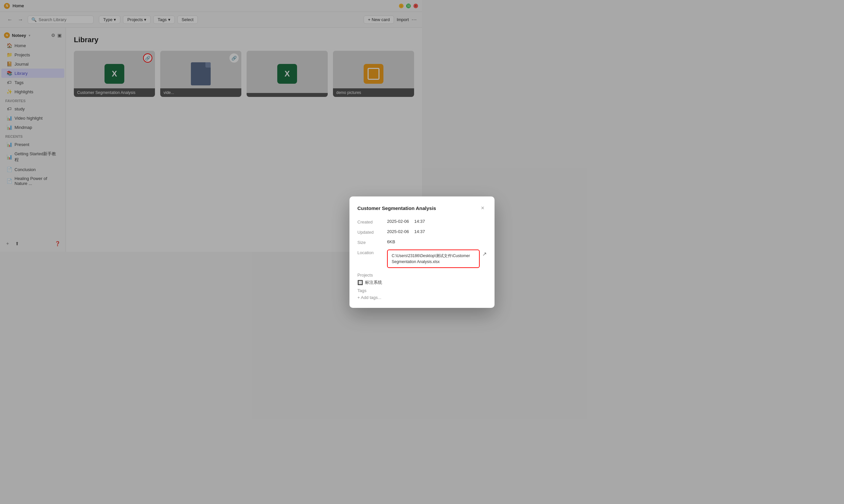 This screenshot has height=504, width=844. I want to click on location-label: Location, so click(372, 251).